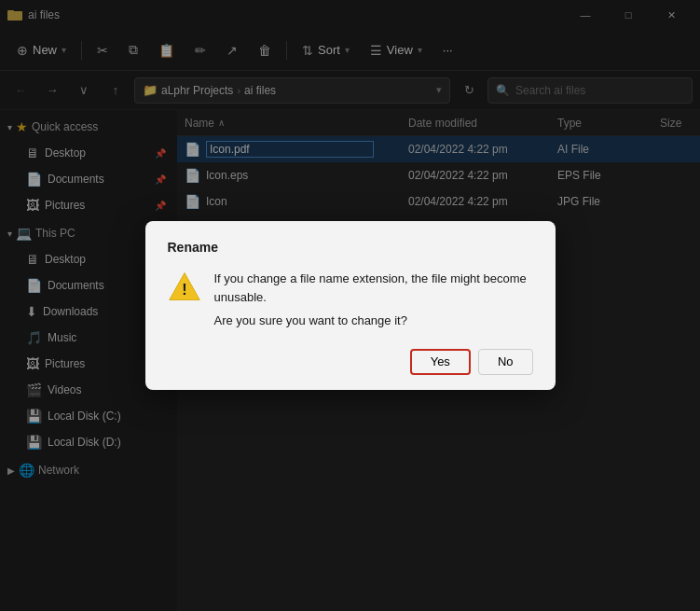  I want to click on no-button: No, so click(505, 362).